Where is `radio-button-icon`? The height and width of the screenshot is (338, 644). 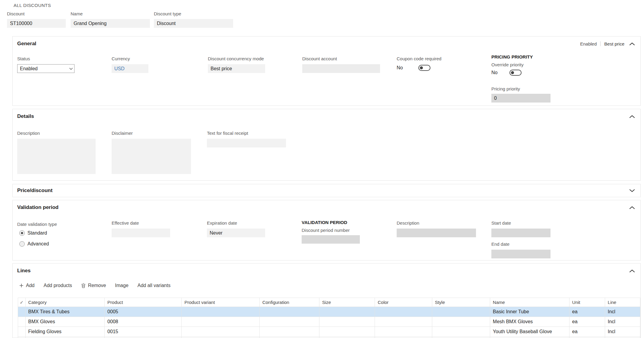
radio-button-icon is located at coordinates (22, 244).